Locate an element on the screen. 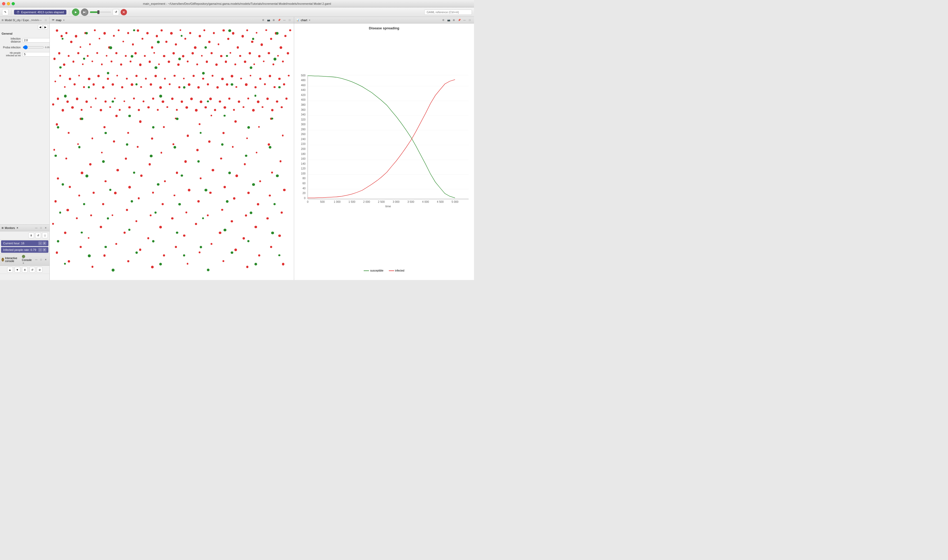  map-grid-icon: ⊞ is located at coordinates (274, 20).